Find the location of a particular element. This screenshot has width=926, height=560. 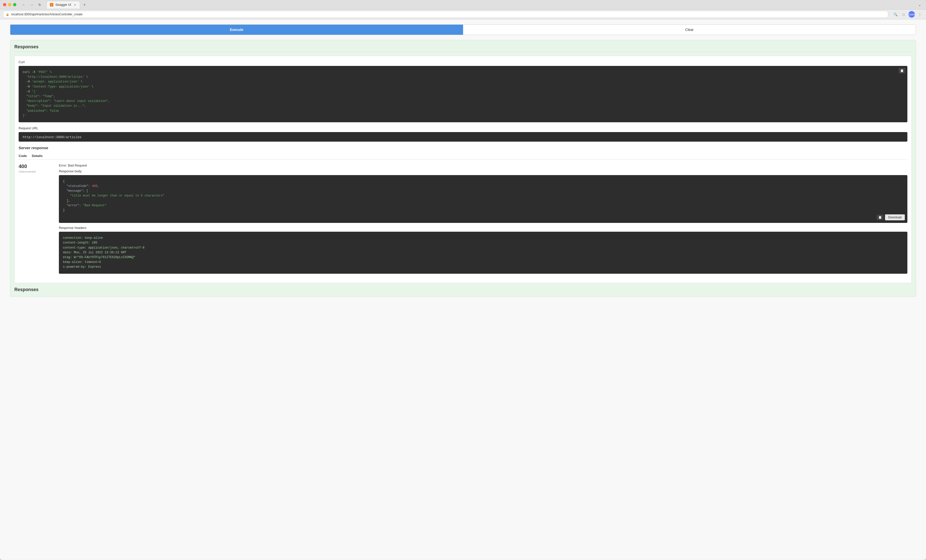

copy-response-button: 📋 is located at coordinates (880, 217).